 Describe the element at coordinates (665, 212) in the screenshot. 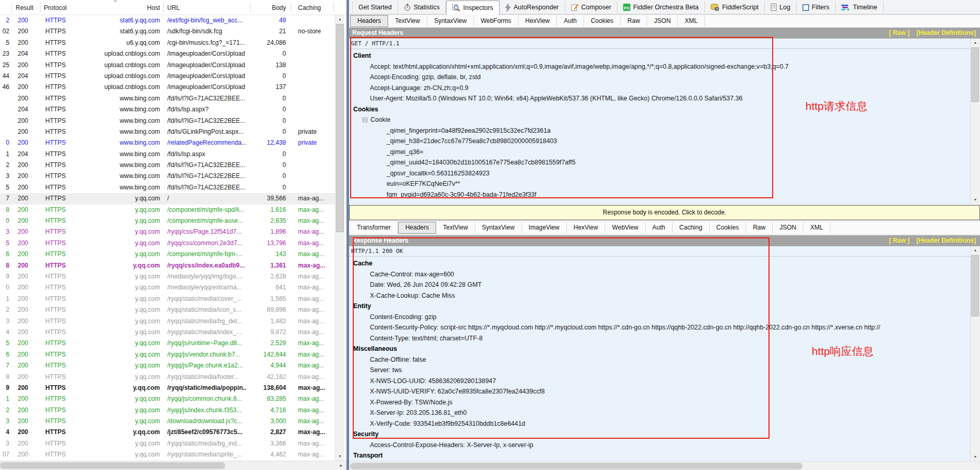

I see `response-encoded-banner: Response body is encoded. Click to decod…` at that location.